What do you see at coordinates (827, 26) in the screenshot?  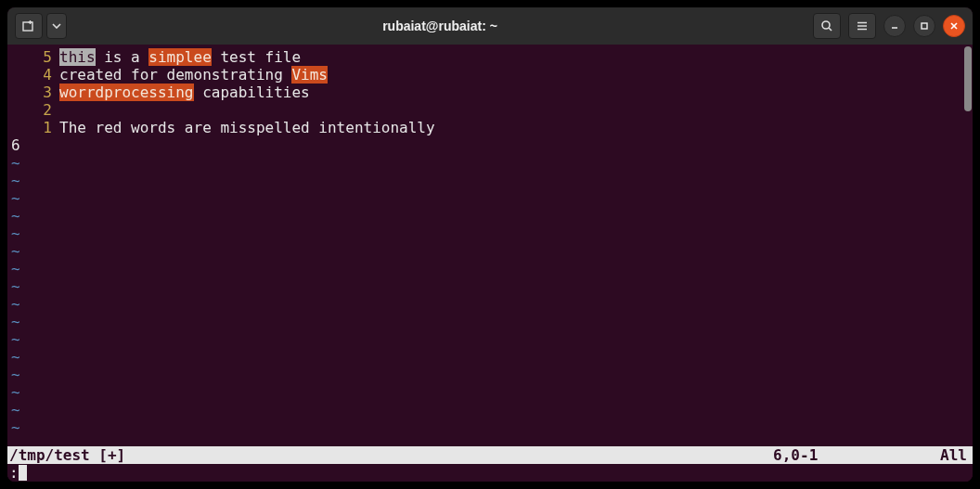 I see `search-button` at bounding box center [827, 26].